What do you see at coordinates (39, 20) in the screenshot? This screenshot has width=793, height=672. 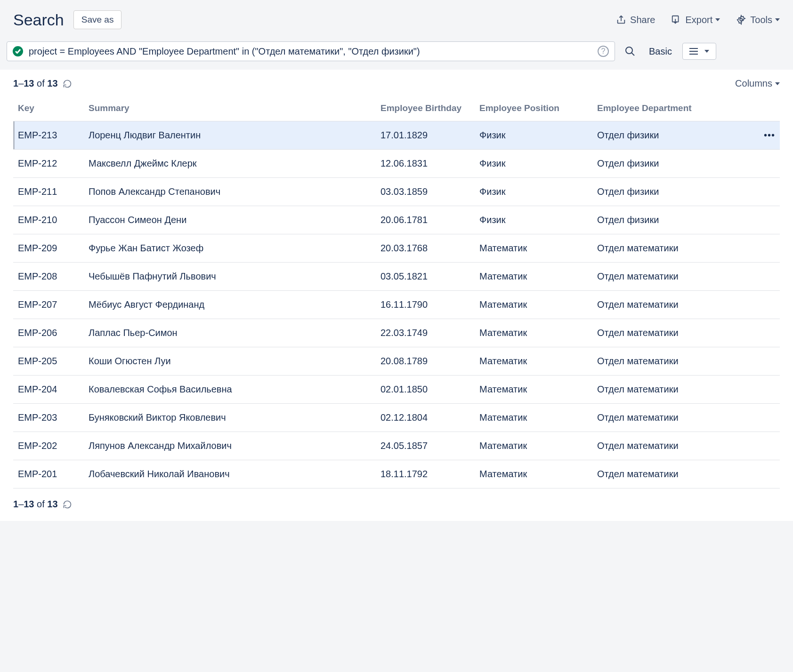 I see `page-title: Search` at bounding box center [39, 20].